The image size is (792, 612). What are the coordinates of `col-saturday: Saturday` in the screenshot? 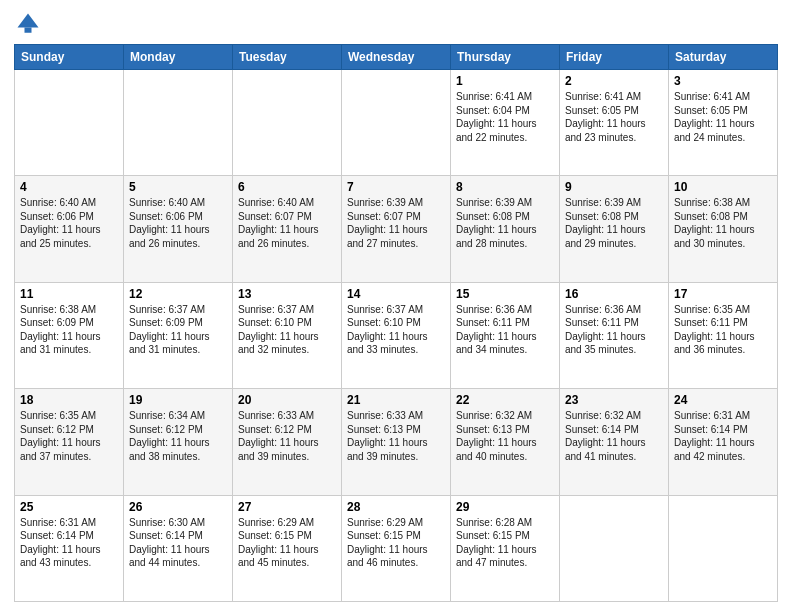 It's located at (724, 58).